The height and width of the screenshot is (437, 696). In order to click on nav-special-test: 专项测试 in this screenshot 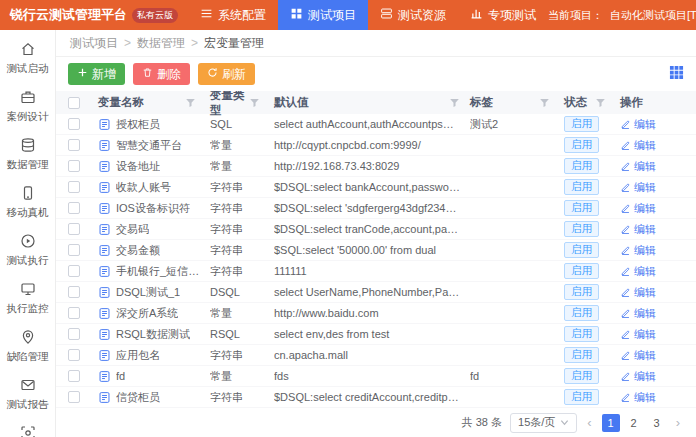, I will do `click(503, 15)`.